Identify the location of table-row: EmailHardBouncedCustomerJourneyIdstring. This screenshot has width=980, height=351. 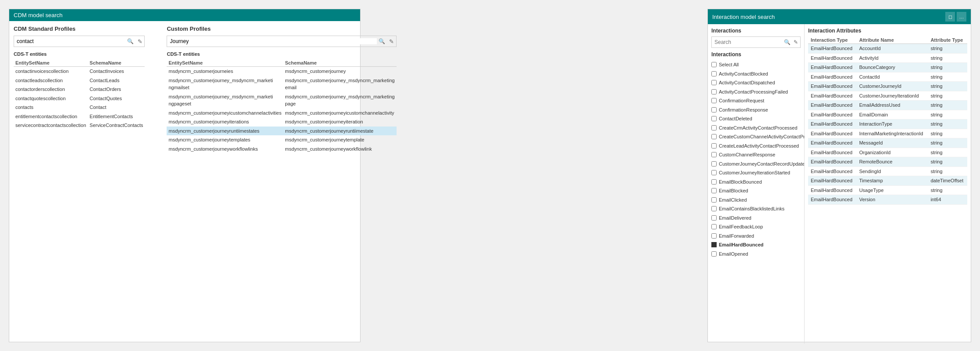
(888, 87).